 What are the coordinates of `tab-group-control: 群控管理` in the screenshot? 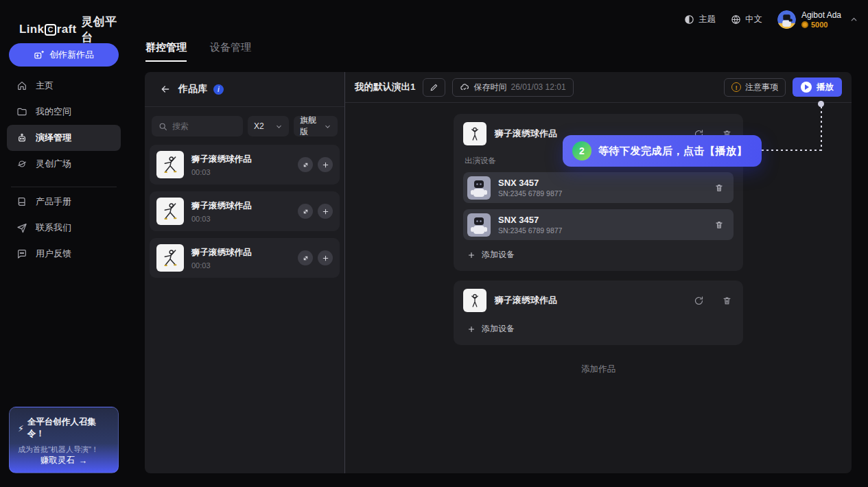 It's located at (166, 51).